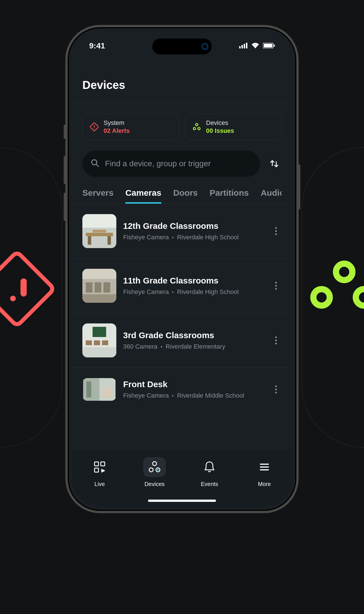 Image resolution: width=364 pixels, height=614 pixels. Describe the element at coordinates (271, 196) in the screenshot. I see `tab-audio: Audio` at that location.